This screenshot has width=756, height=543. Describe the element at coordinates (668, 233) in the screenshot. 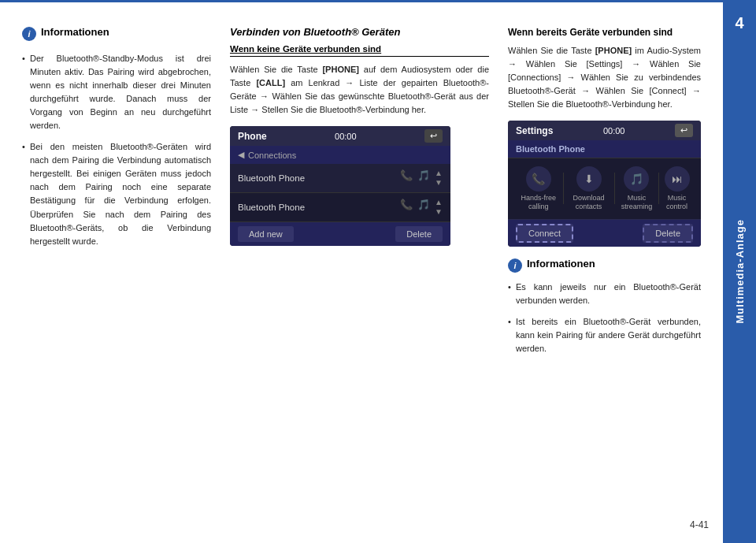

I see `settings-delete-button: Delete` at that location.